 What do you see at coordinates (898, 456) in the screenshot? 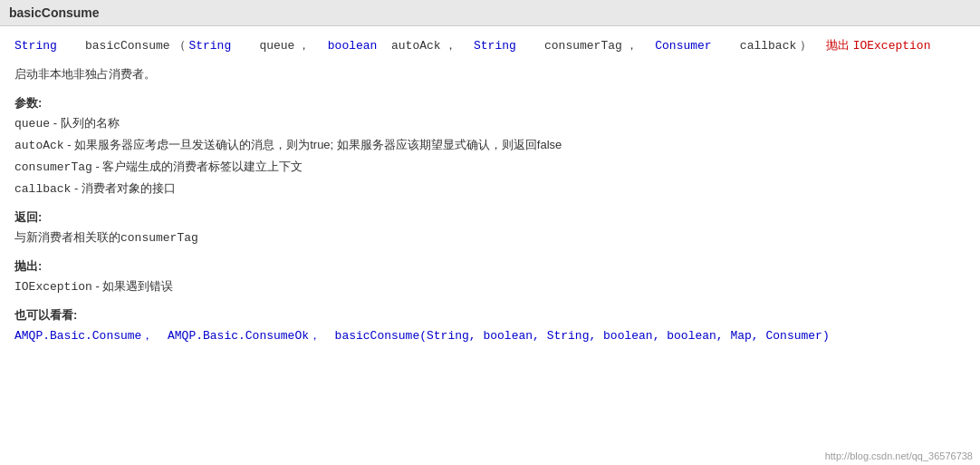
I see `watermark: http://blog.csdn.net/qq_36576738` at bounding box center [898, 456].